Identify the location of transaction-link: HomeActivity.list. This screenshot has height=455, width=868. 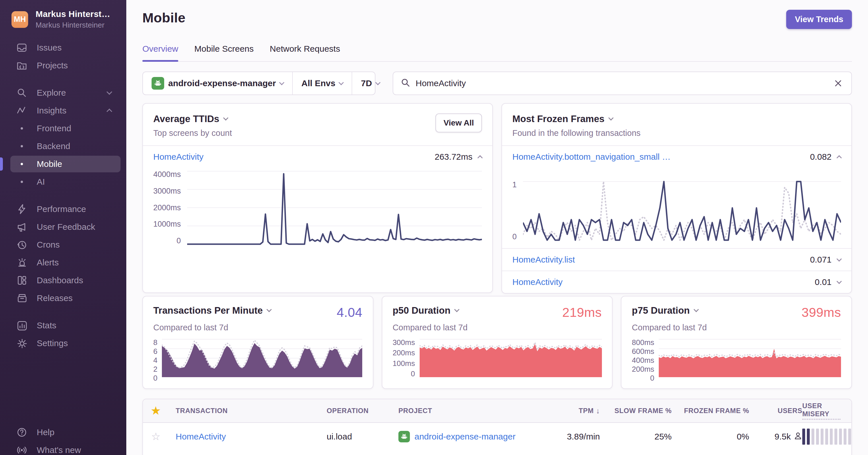
(544, 260).